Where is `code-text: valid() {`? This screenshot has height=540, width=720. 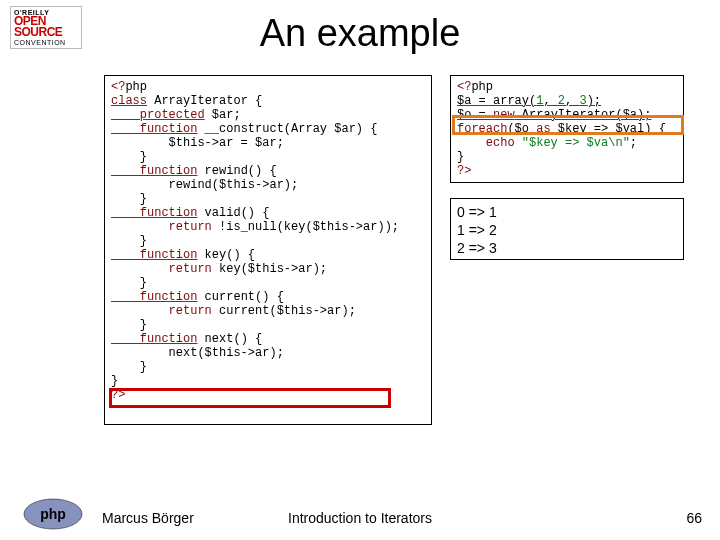
code-text: valid() { is located at coordinates (233, 213).